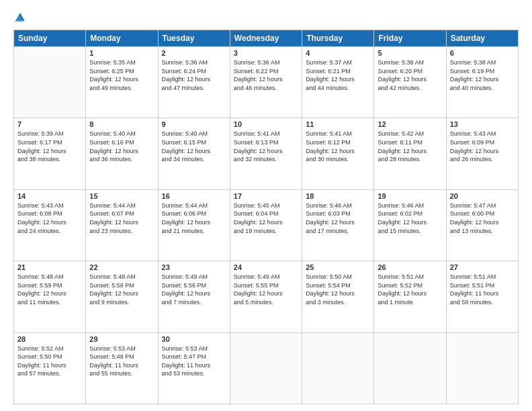 Image resolution: width=532 pixels, height=411 pixels. What do you see at coordinates (50, 124) in the screenshot?
I see `day-number: 7` at bounding box center [50, 124].